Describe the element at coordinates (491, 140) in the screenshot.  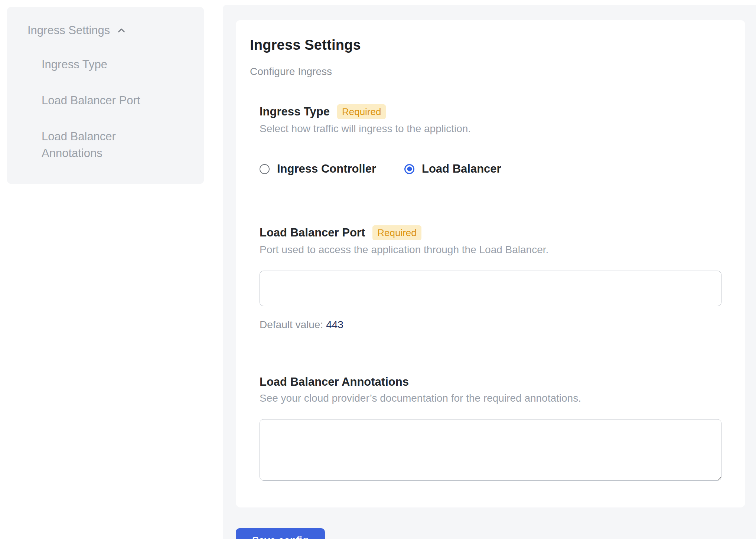
I see `section-ingress-type: Ingress Type Required Select how traffic…` at that location.